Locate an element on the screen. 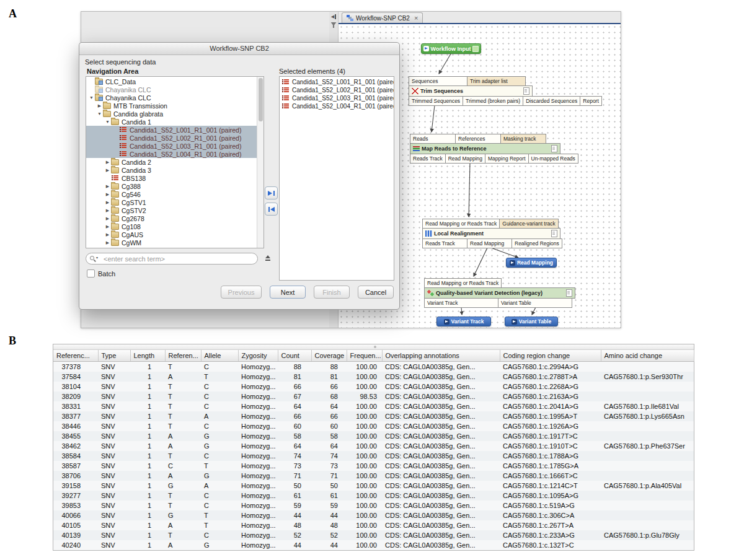 The width and height of the screenshot is (744, 560). column-header: Referenc... is located at coordinates (76, 356).